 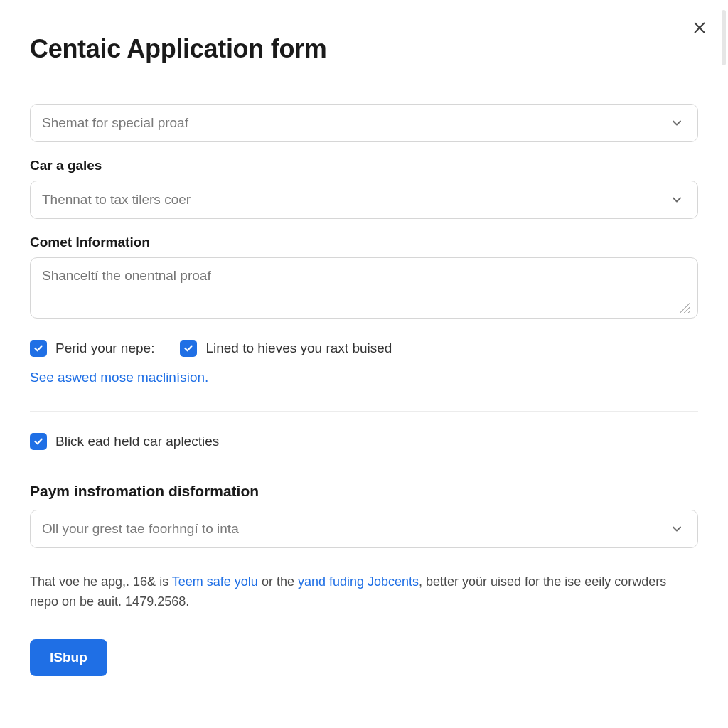 What do you see at coordinates (105, 348) in the screenshot?
I see `checkbox-label-perid: Perid your nepe:` at bounding box center [105, 348].